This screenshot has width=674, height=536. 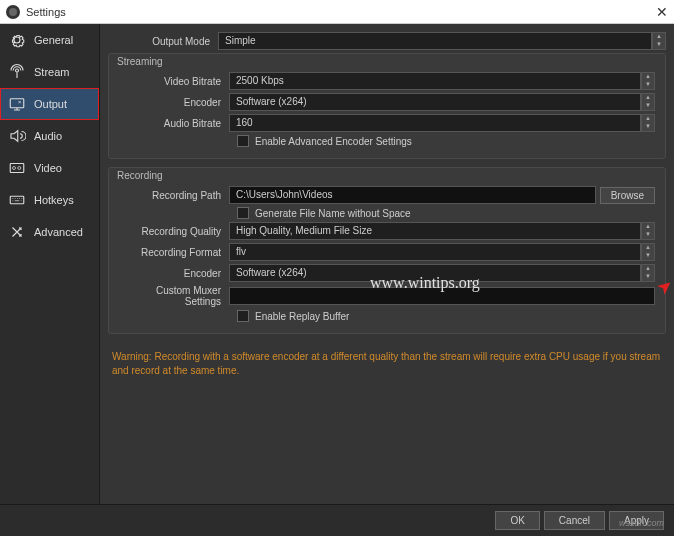 What do you see at coordinates (174, 252) in the screenshot?
I see `recording-format-label: Recording Format` at bounding box center [174, 252].